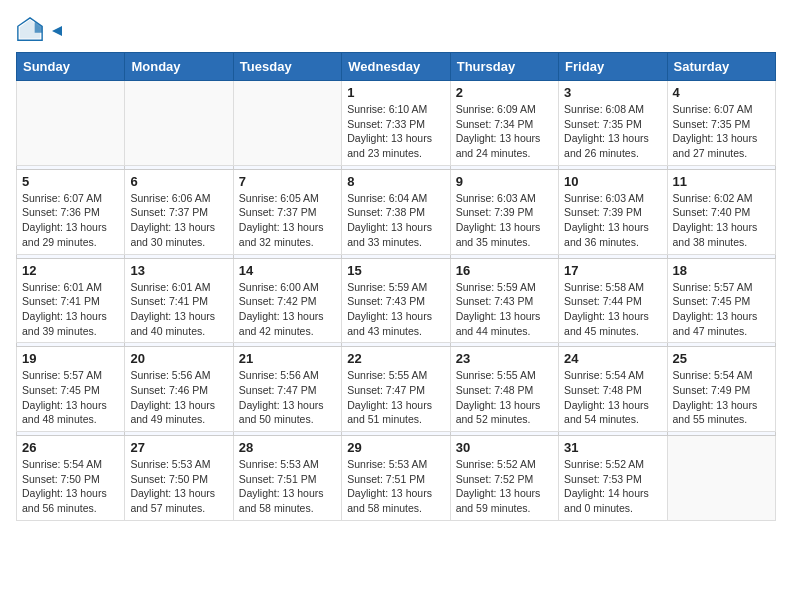  Describe the element at coordinates (396, 270) in the screenshot. I see `day-number: 15` at that location.